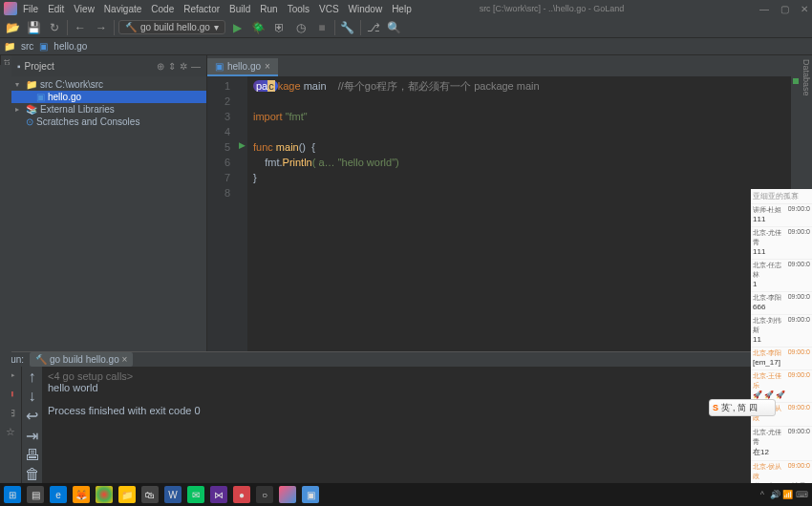 The height and width of the screenshot is (506, 812). What do you see at coordinates (89, 67) in the screenshot?
I see `project-title: Project` at bounding box center [89, 67].